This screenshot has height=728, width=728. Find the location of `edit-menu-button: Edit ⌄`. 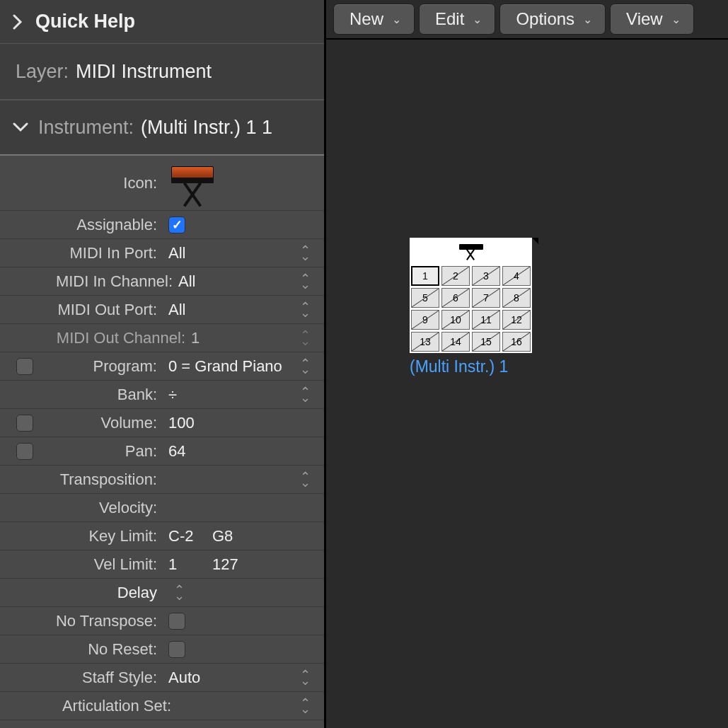

edit-menu-button: Edit ⌄ is located at coordinates (457, 19).